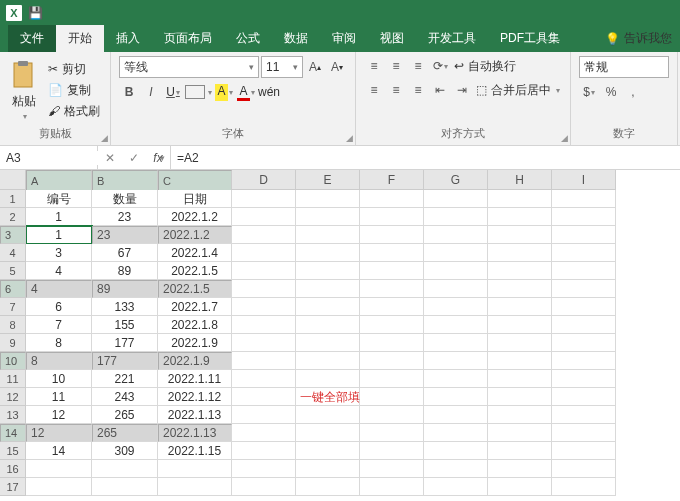  I want to click on row-header: 13, so click(13, 415).